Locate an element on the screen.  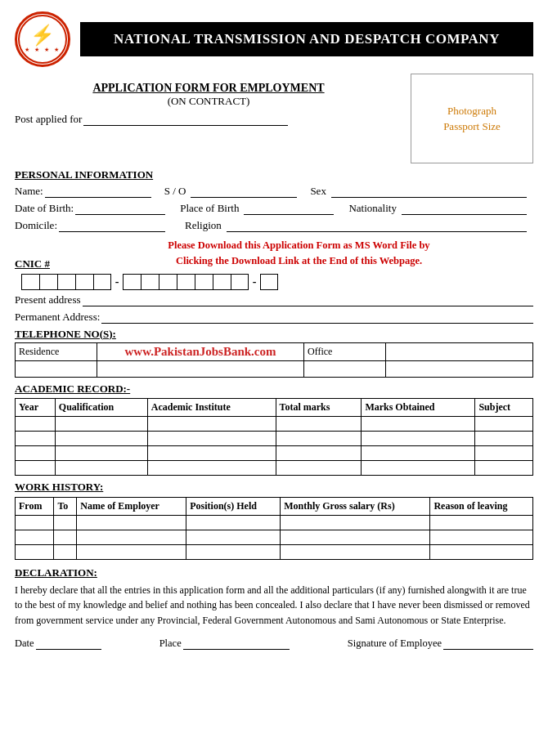
permanent-address-row: Permanent Address: is located at coordinates (274, 317).